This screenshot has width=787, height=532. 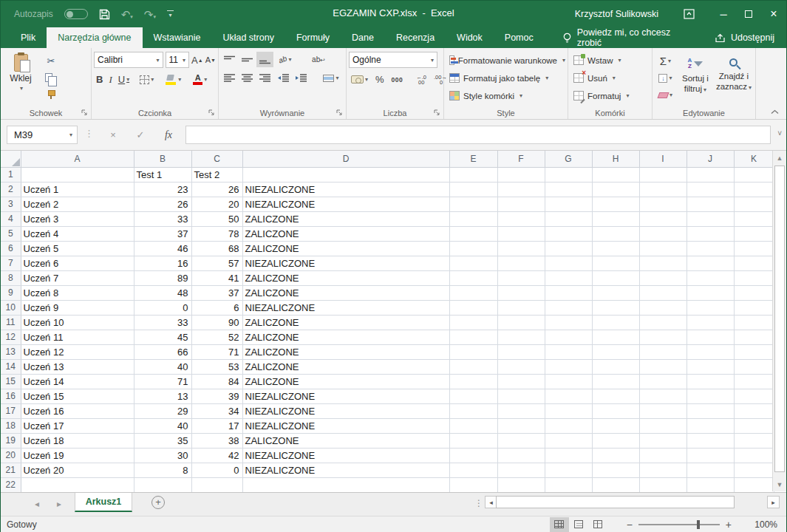 What do you see at coordinates (615, 502) in the screenshot?
I see `horizontal-scroll-thumb` at bounding box center [615, 502].